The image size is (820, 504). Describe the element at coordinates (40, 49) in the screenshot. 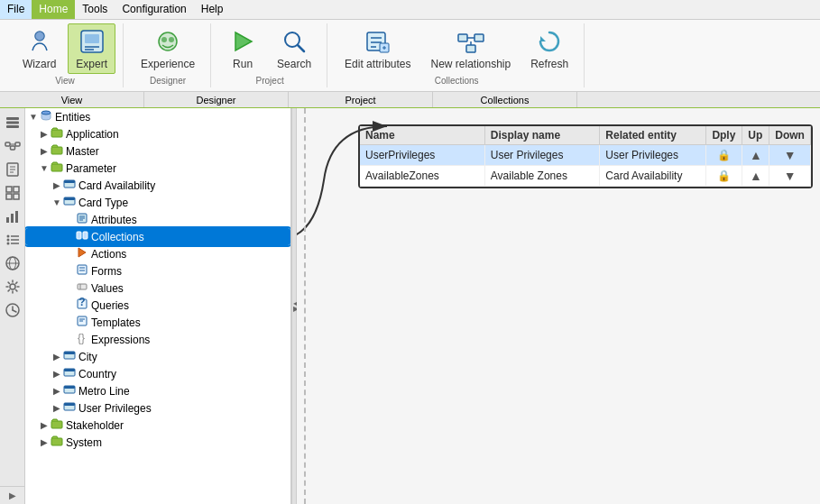

I see `wizard-button: Wizard` at that location.